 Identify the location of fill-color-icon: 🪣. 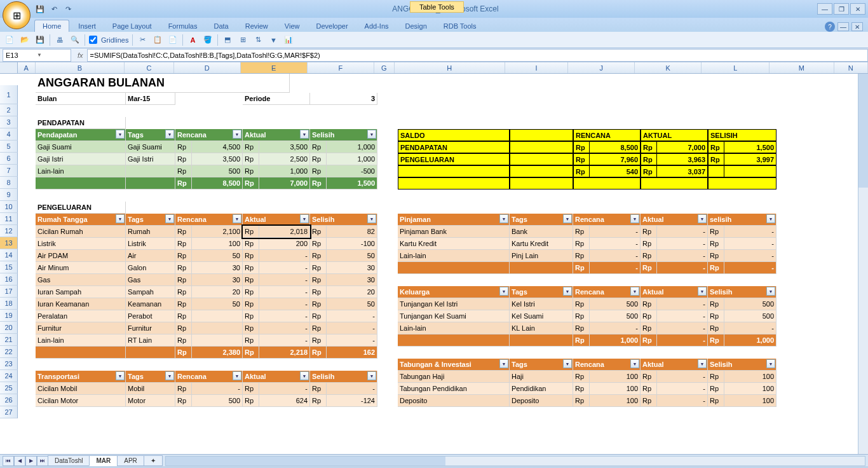
(208, 40).